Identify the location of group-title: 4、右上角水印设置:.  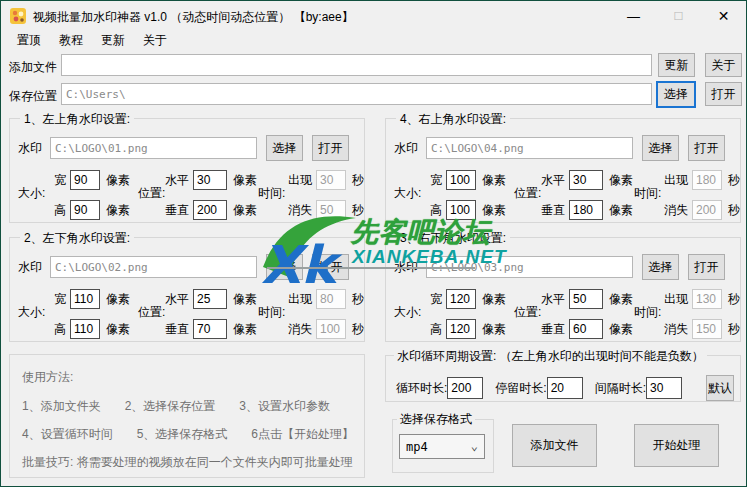
(453, 120).